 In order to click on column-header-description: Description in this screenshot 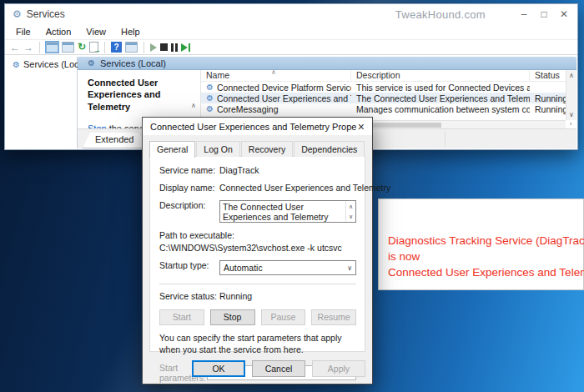, I will do `click(441, 75)`.